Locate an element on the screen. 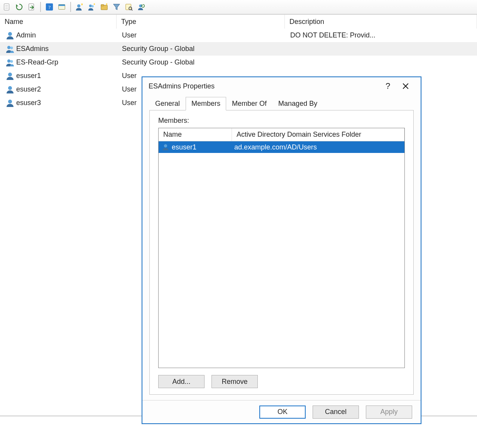 The height and width of the screenshot is (448, 477). row-name: Admin is located at coordinates (26, 36).